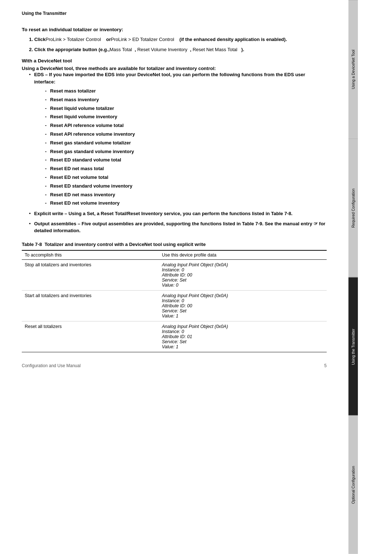  What do you see at coordinates (243, 275) in the screenshot?
I see `row1-col2: Analog Input Point Object (0x0A) Instanc…` at bounding box center [243, 275].